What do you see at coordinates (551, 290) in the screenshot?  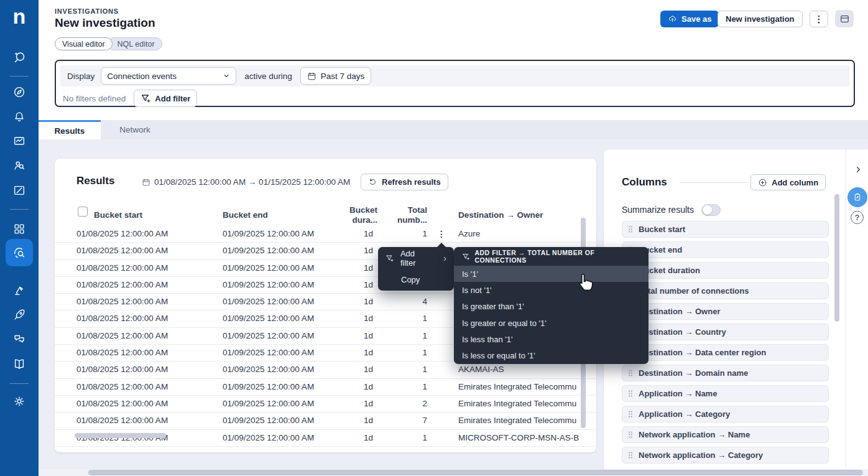 I see `filter-operator-item: Is not '1'` at bounding box center [551, 290].